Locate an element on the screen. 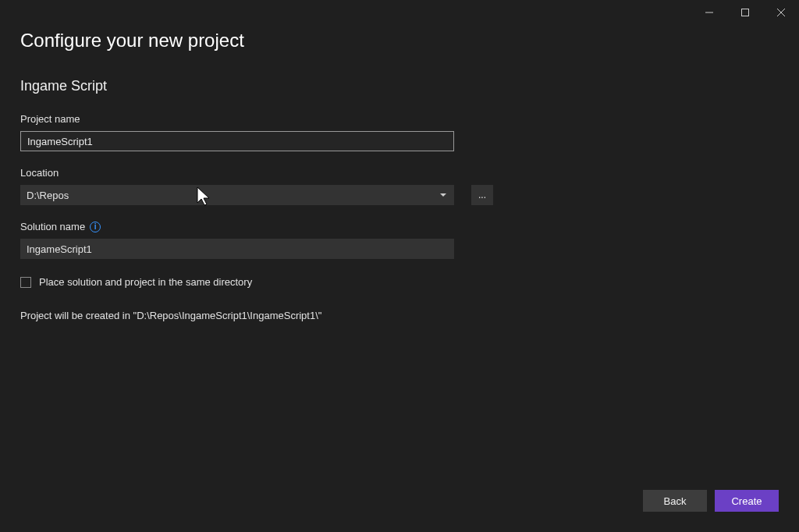 This screenshot has height=532, width=799. info-icon: i is located at coordinates (95, 227).